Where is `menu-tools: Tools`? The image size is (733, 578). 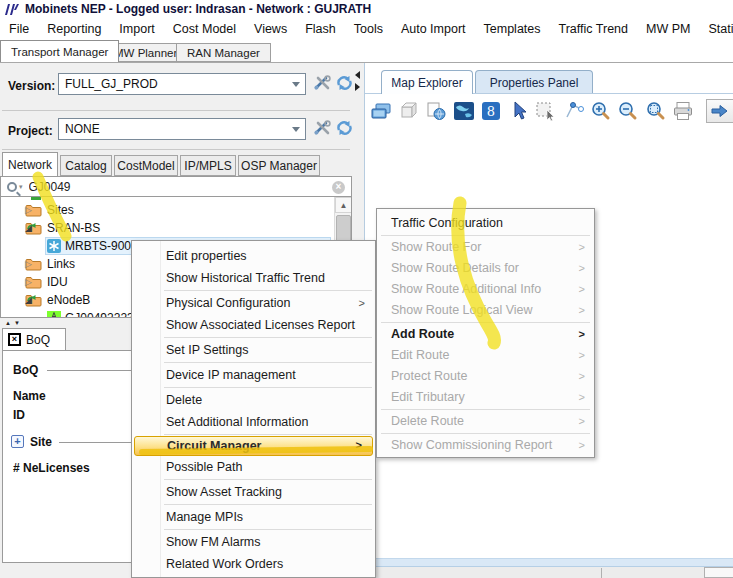
menu-tools: Tools is located at coordinates (368, 29).